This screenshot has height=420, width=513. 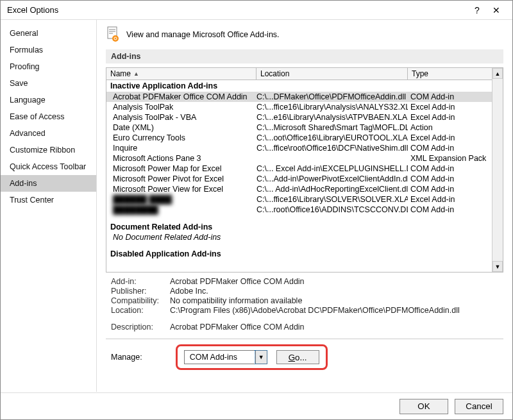 What do you see at coordinates (424, 407) in the screenshot?
I see `ok-button: OK` at bounding box center [424, 407].